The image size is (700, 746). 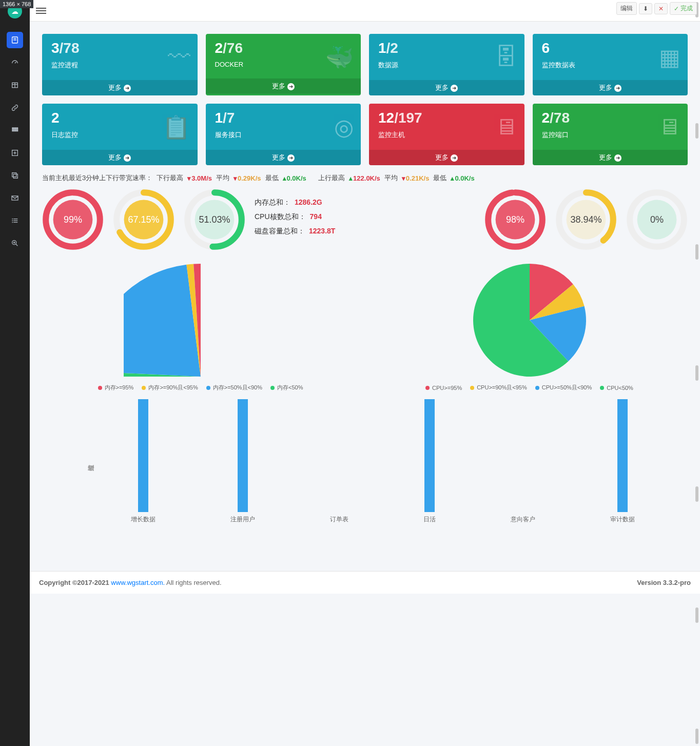 I want to click on bar-column: 意向客户, so click(x=523, y=518).